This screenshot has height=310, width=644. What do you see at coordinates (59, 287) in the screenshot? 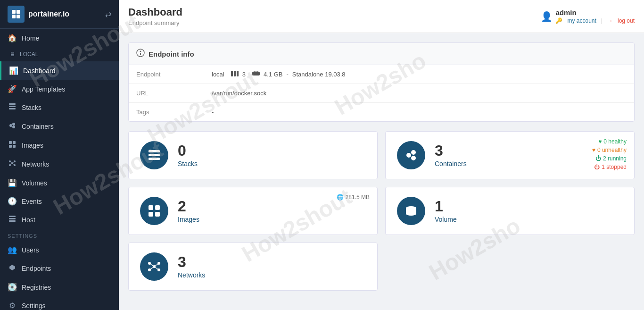
I see `sidebar-item-registries: 💽 Registries` at bounding box center [59, 287].